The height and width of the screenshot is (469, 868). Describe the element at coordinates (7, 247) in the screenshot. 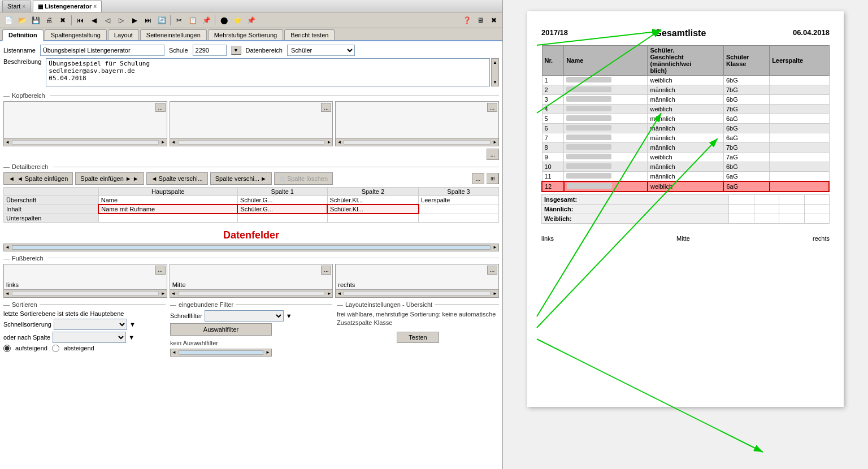

I see `col-scroll-left: ◄` at that location.